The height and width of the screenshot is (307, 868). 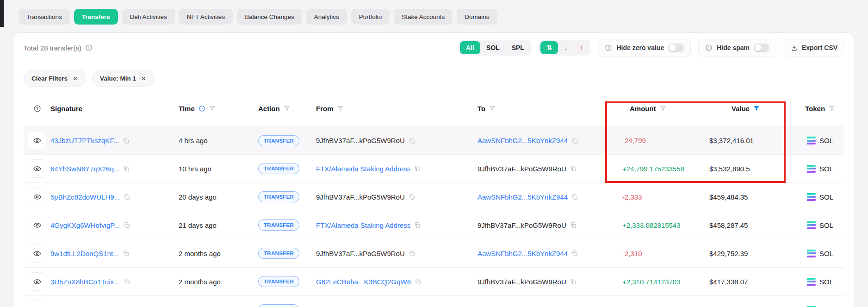 What do you see at coordinates (85, 254) in the screenshot?
I see `signature-link: 9w1dtLL2DonQS1nt...` at bounding box center [85, 254].